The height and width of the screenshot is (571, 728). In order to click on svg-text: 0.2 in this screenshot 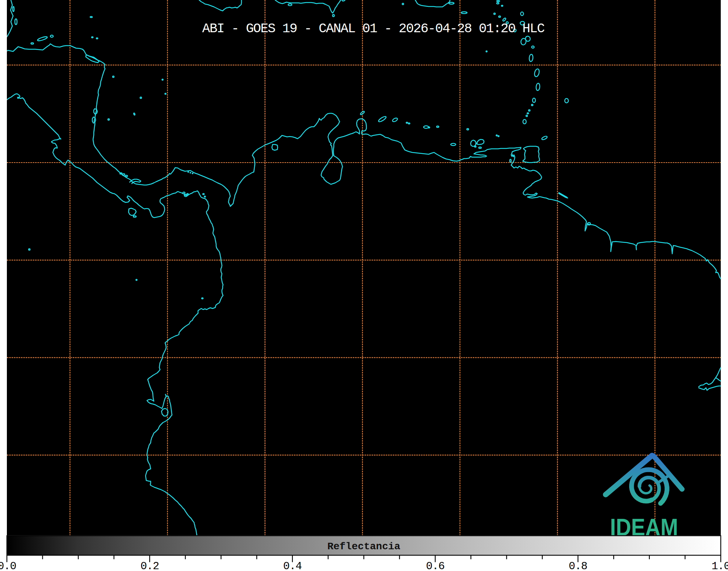, I will do `click(150, 566)`.